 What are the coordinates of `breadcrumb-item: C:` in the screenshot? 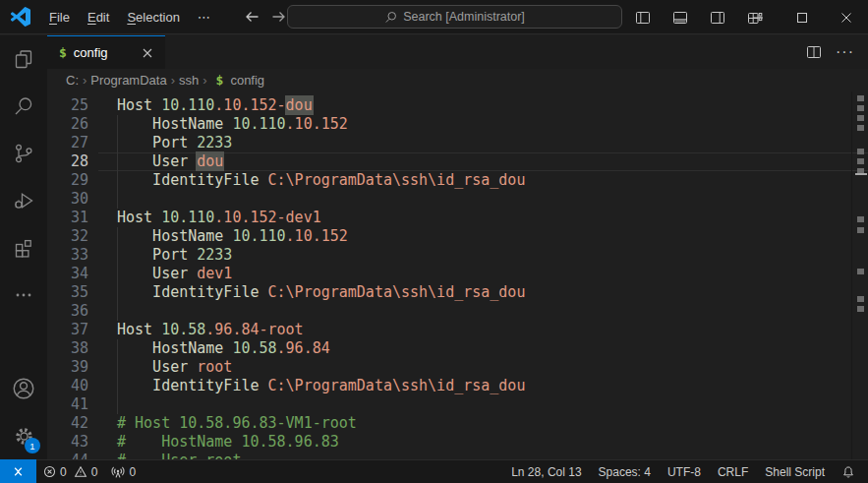 It's located at (73, 81).